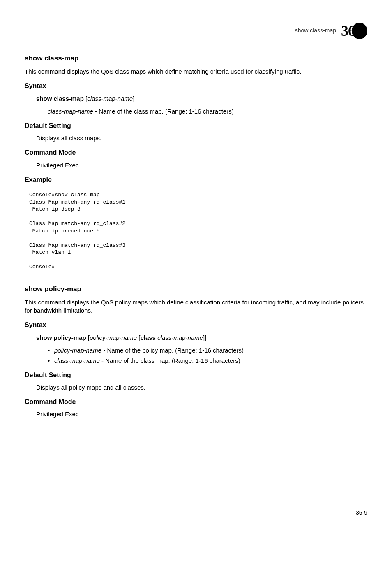 The image size is (392, 571). I want to click on header-title: show class-map, so click(316, 31).